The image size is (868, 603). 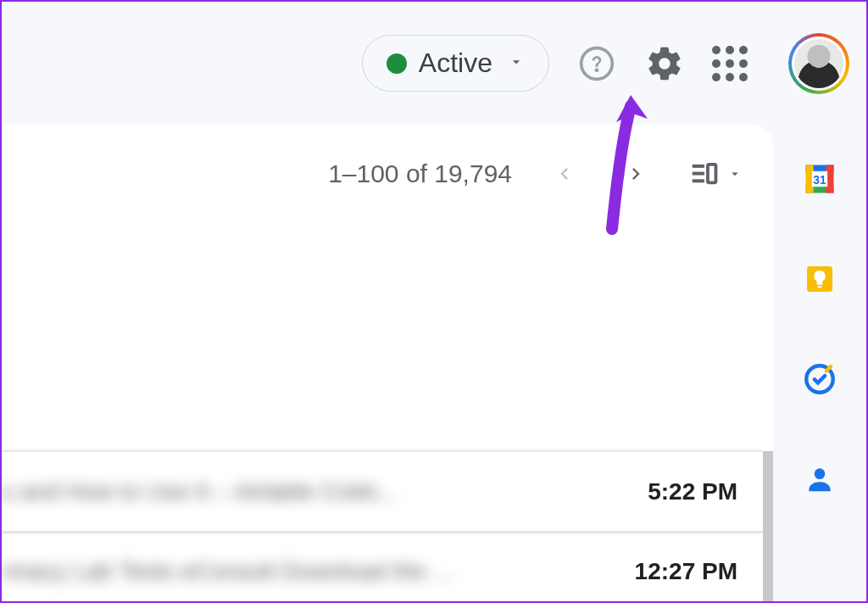 I want to click on email-subject: s and How to Use It – Airtable Colet..., so click(x=198, y=492).